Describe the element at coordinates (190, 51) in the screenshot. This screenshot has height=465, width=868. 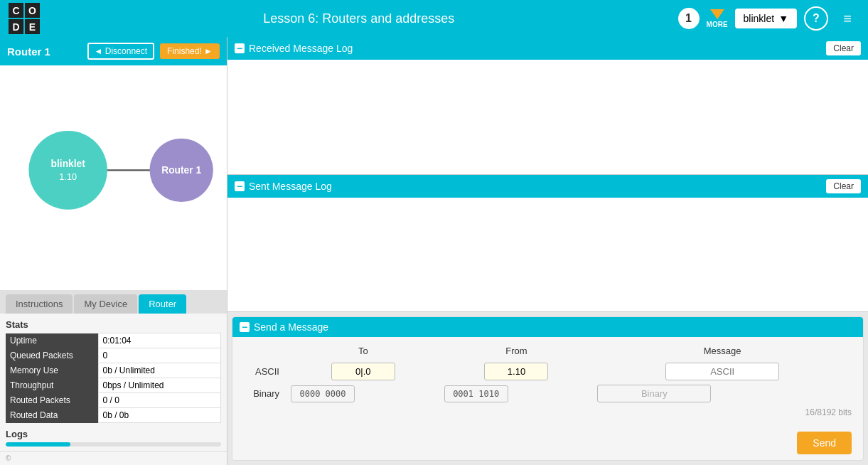
I see `finished-button: Finished! ►` at that location.